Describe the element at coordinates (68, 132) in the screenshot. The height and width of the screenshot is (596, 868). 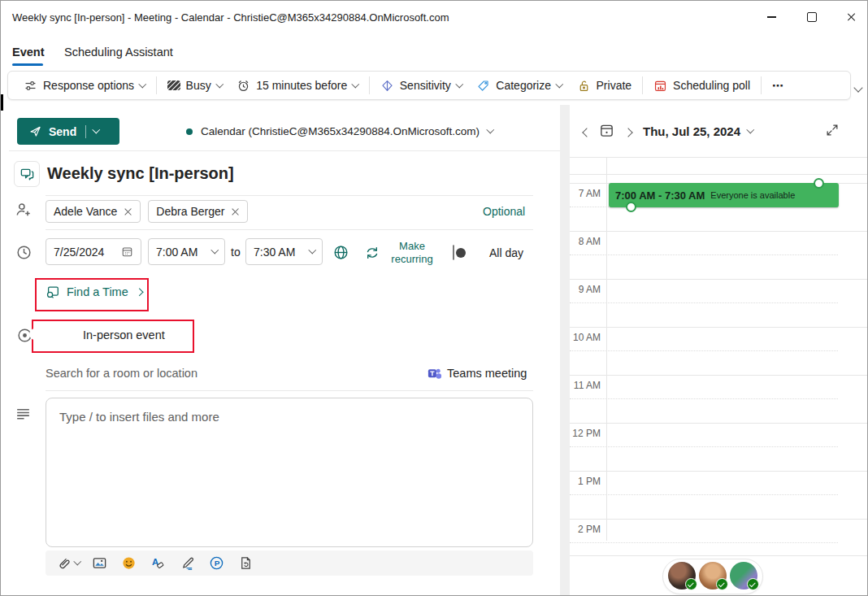
I see `send-button: Send` at that location.